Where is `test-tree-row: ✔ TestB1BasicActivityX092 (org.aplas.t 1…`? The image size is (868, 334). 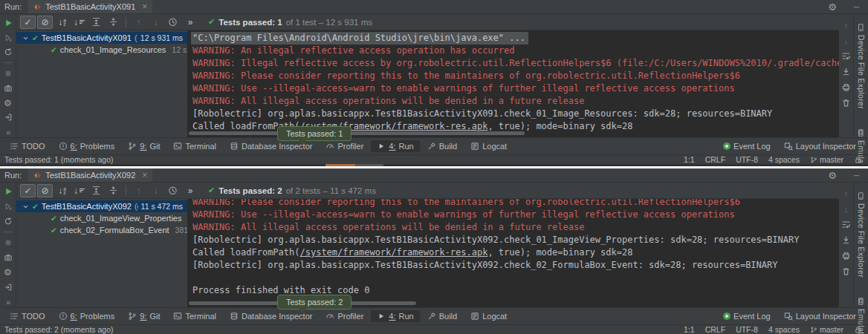
test-tree-row: ✔ TestB1BasicActivityX092 (org.aplas.t 1… is located at coordinates (102, 206).